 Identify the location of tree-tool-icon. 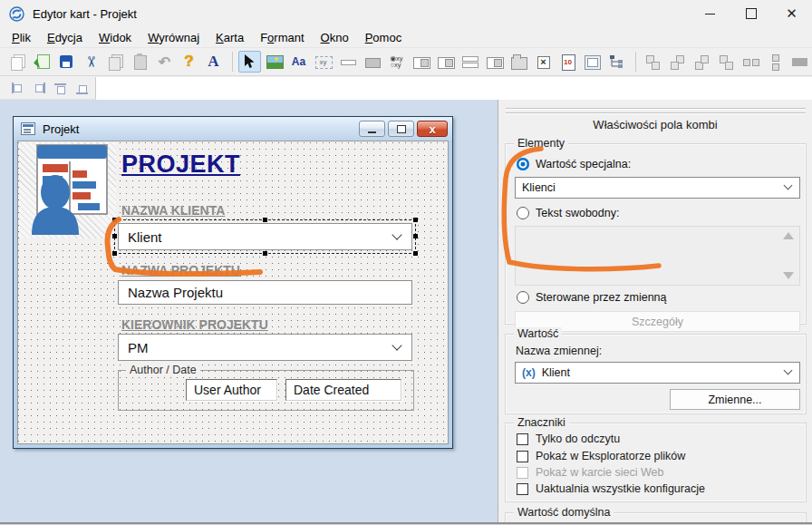
(616, 62).